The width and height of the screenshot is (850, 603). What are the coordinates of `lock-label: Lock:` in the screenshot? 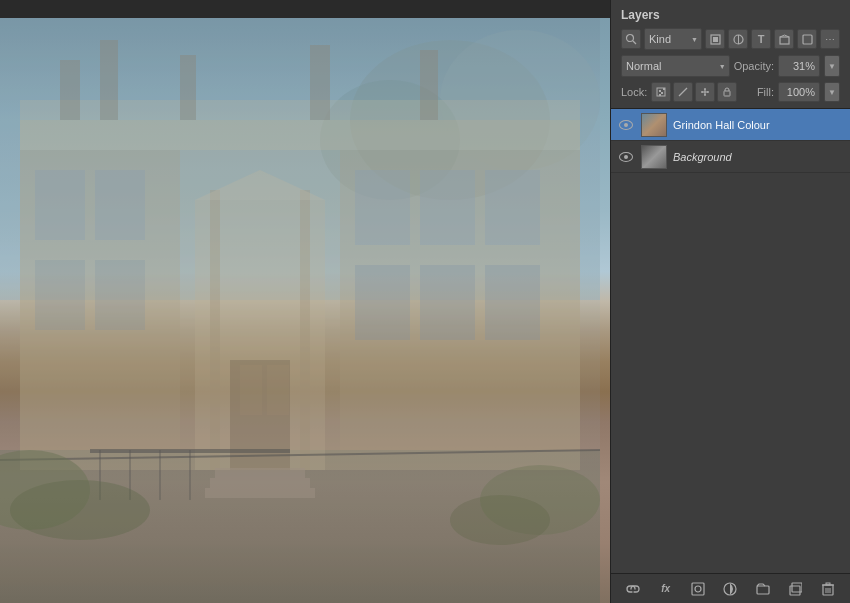 It's located at (634, 92).